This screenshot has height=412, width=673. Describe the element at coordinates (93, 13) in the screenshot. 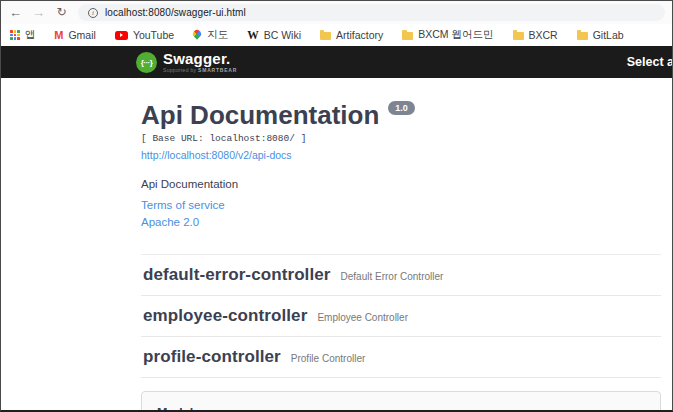

I see `page-info-icon: i` at that location.